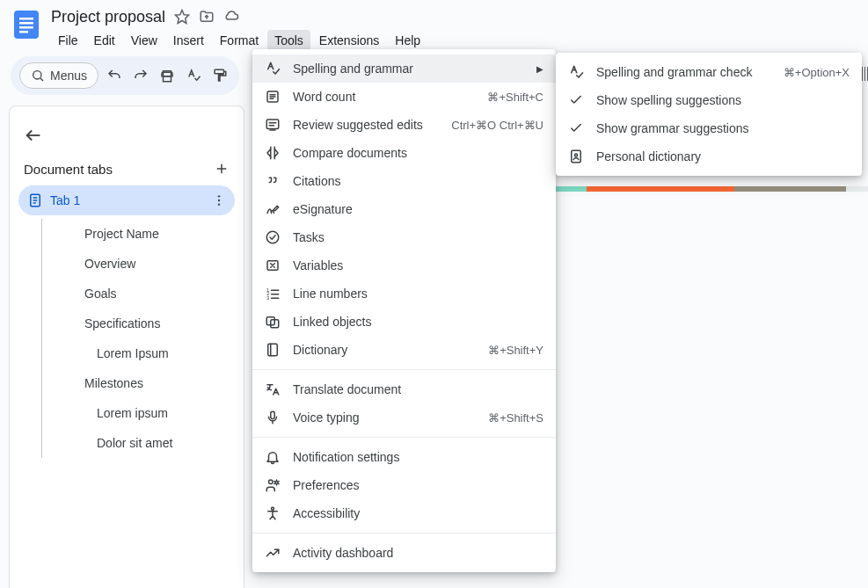  I want to click on tools-menu-item: Notification settings, so click(405, 457).